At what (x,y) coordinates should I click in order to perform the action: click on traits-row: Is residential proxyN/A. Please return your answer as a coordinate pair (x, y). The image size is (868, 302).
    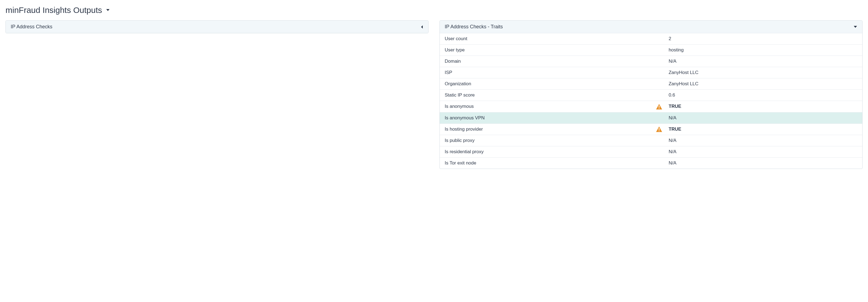
    Looking at the image, I should click on (651, 152).